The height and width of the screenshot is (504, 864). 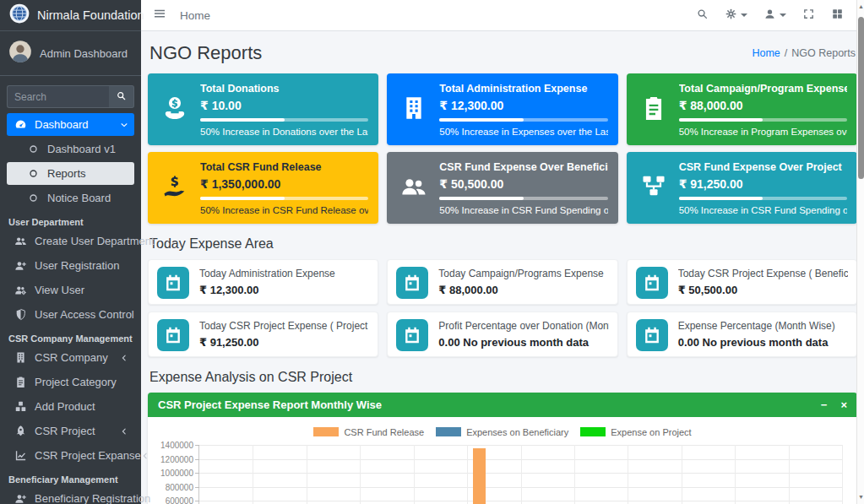 What do you see at coordinates (861, 7) in the screenshot?
I see `scrollbar-up-arrow-icon: ▲` at bounding box center [861, 7].